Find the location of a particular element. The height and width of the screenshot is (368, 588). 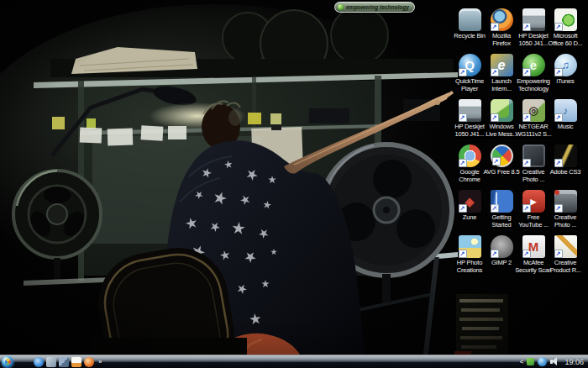

desktop-icon: ↗ Windows Live Mess... is located at coordinates (501, 120).